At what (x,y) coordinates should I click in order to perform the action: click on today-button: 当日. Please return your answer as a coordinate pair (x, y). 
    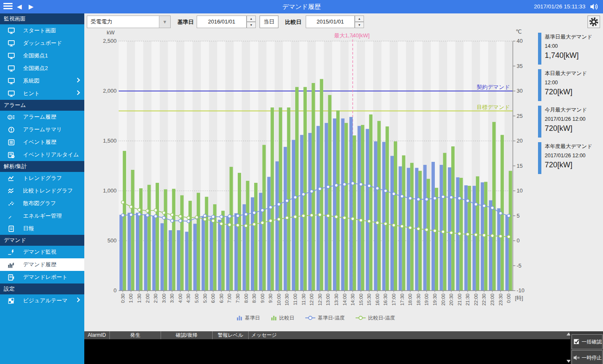
    Looking at the image, I should click on (269, 22).